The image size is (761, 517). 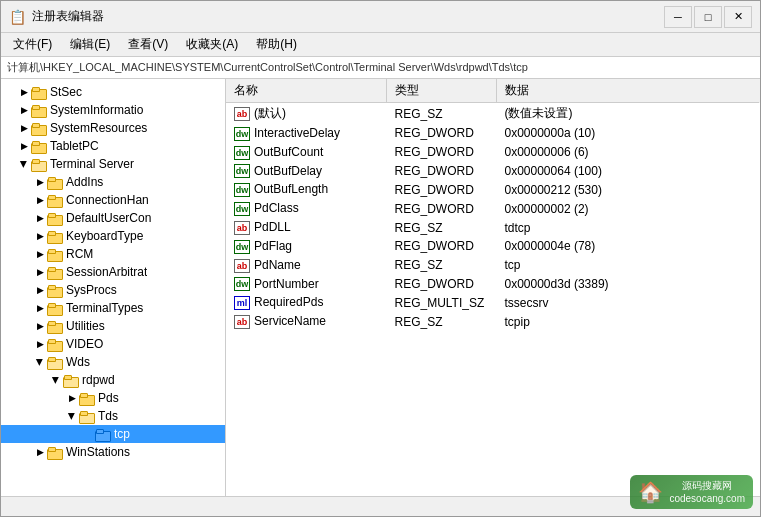 I want to click on reg-name-cell: ab(默认), so click(x=306, y=114).